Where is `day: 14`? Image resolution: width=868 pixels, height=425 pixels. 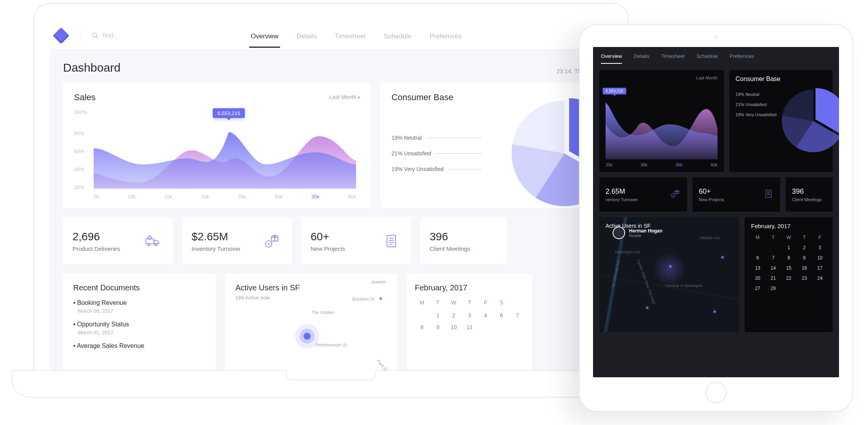 day: 14 is located at coordinates (773, 268).